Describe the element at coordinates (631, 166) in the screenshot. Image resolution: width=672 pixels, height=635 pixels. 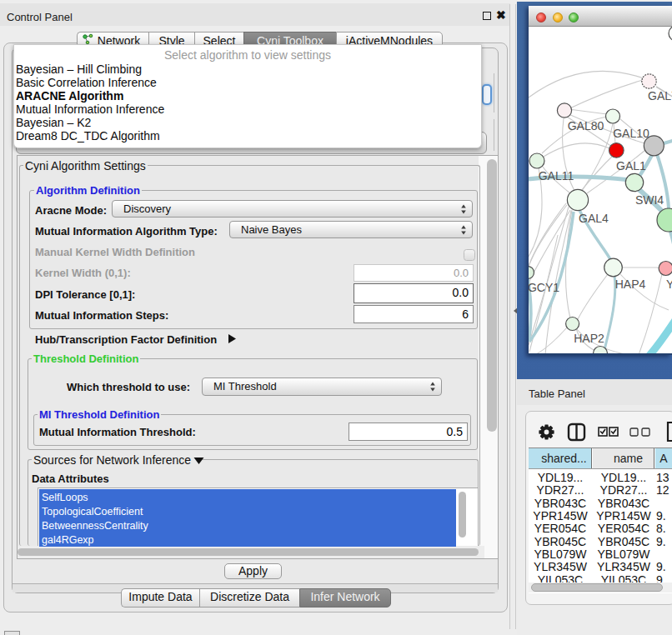
I see `svg-text: GAL1` at that location.